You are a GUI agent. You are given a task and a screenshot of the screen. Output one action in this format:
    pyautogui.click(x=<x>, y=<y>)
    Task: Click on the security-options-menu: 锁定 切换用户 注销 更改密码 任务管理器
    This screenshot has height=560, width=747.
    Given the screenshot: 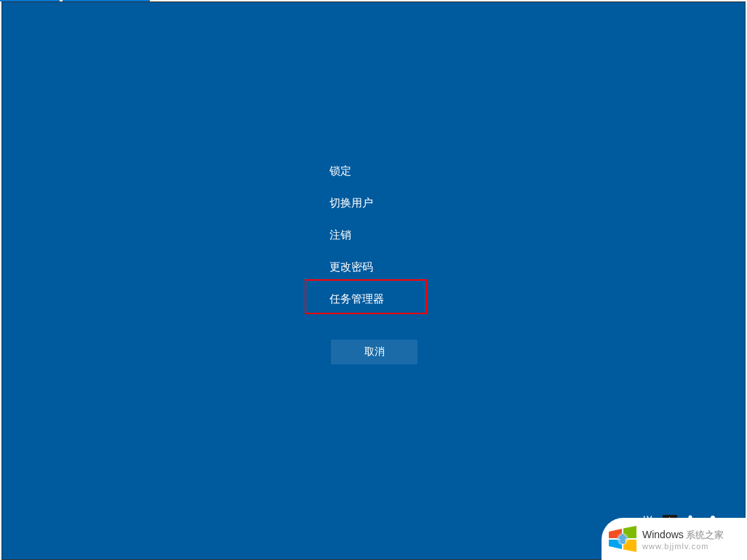 What is the action you would take?
    pyautogui.click(x=356, y=235)
    